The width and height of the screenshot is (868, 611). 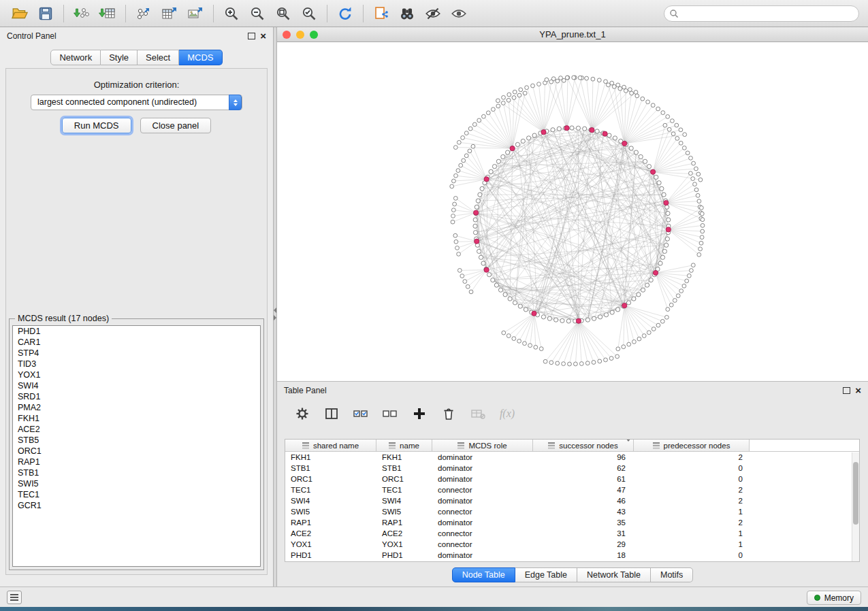 What do you see at coordinates (136, 397) in the screenshot?
I see `mcds-result-item: SRD1` at bounding box center [136, 397].